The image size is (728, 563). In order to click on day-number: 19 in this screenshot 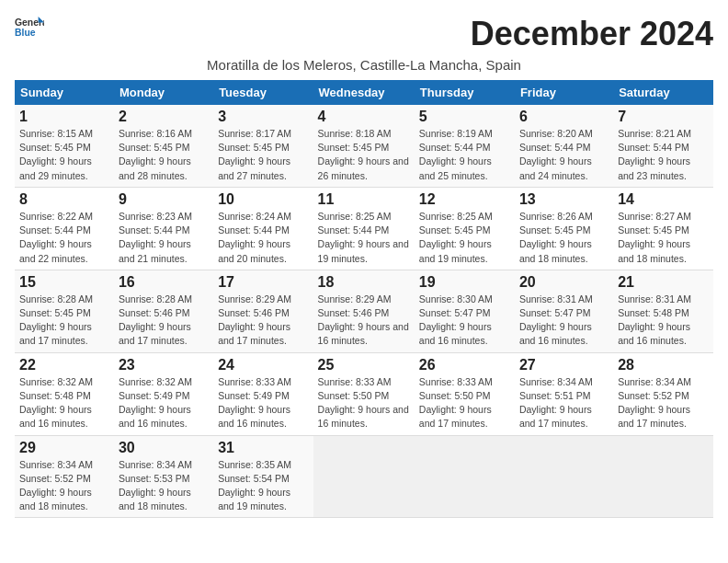, I will do `click(465, 282)`.